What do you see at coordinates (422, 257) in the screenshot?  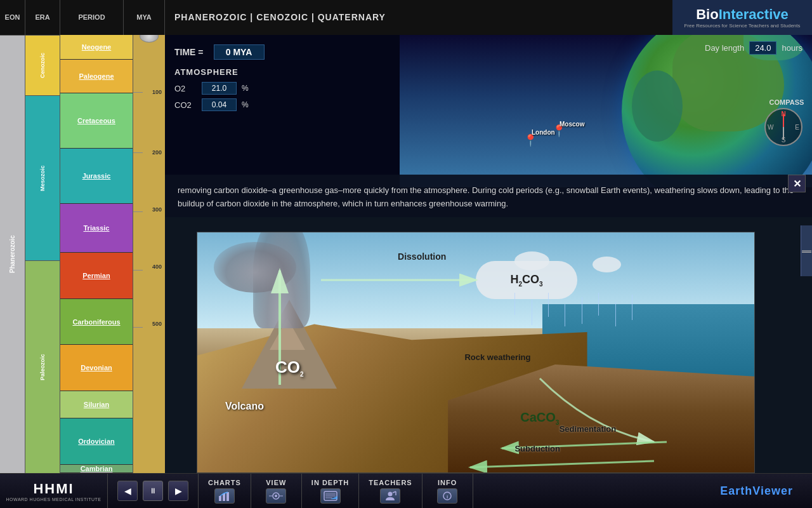 I see `dissolution-label: Dissolution` at bounding box center [422, 257].